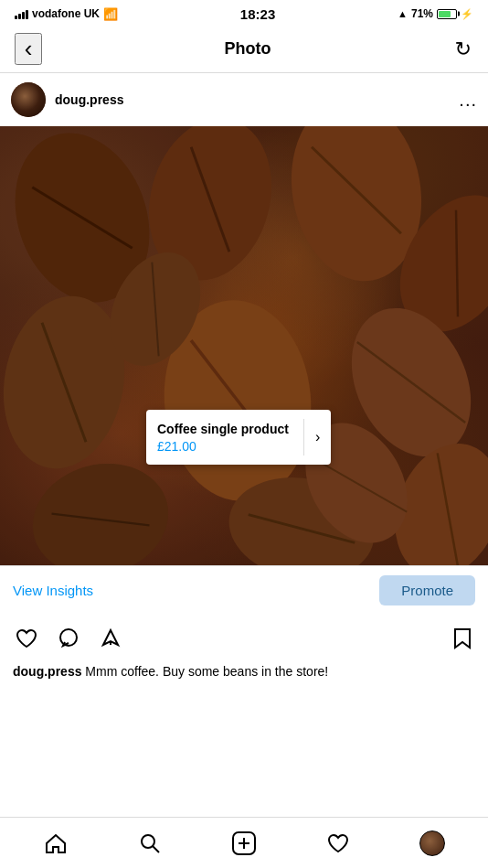  Describe the element at coordinates (68, 100) in the screenshot. I see `post-header-left: doug.press` at that location.